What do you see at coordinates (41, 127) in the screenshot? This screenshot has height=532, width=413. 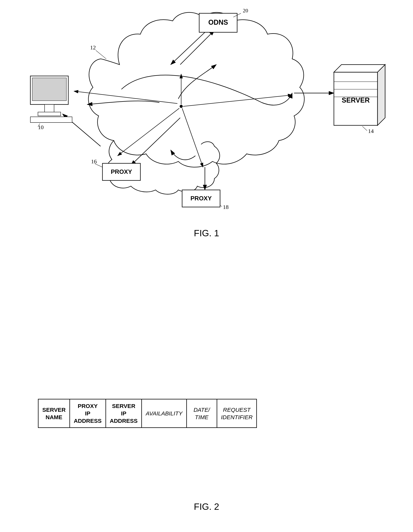 I see `svg-text: 10` at bounding box center [41, 127].